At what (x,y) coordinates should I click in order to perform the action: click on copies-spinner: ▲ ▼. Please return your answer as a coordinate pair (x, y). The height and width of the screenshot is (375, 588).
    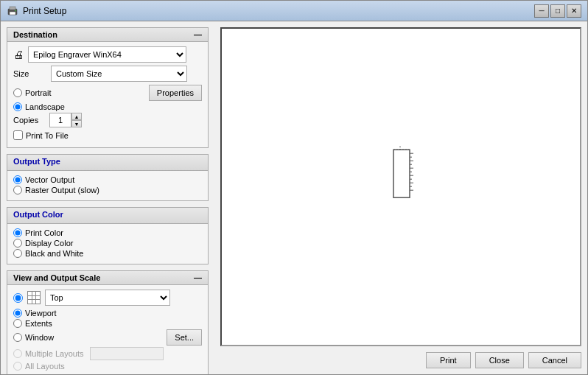
    Looking at the image, I should click on (66, 120).